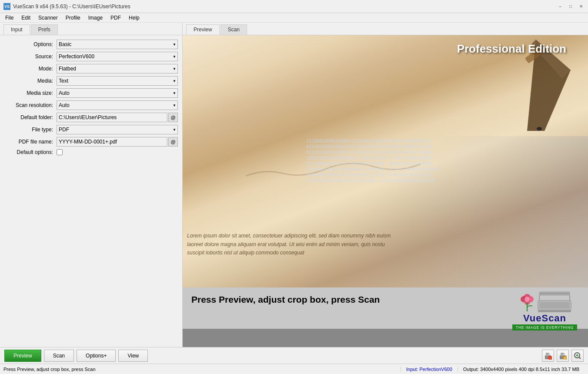 This screenshot has width=588, height=374. Describe the element at coordinates (117, 57) in the screenshot. I see `source-select: PerfectionV600` at that location.